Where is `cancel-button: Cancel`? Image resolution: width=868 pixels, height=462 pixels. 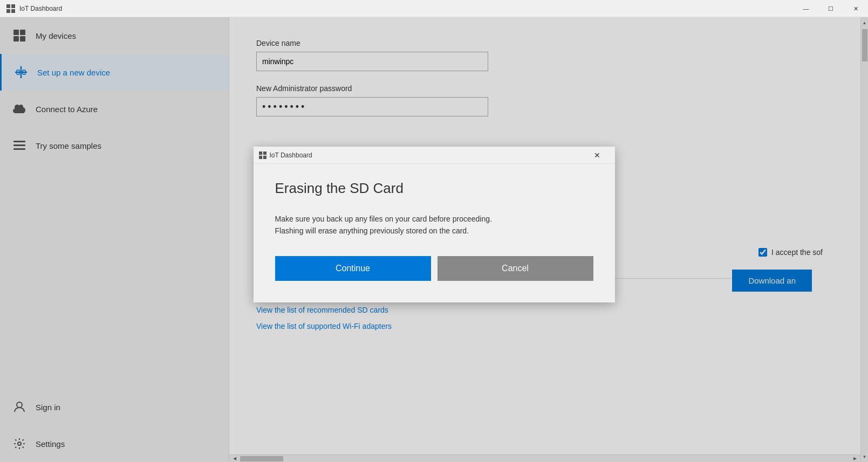 cancel-button: Cancel is located at coordinates (516, 268).